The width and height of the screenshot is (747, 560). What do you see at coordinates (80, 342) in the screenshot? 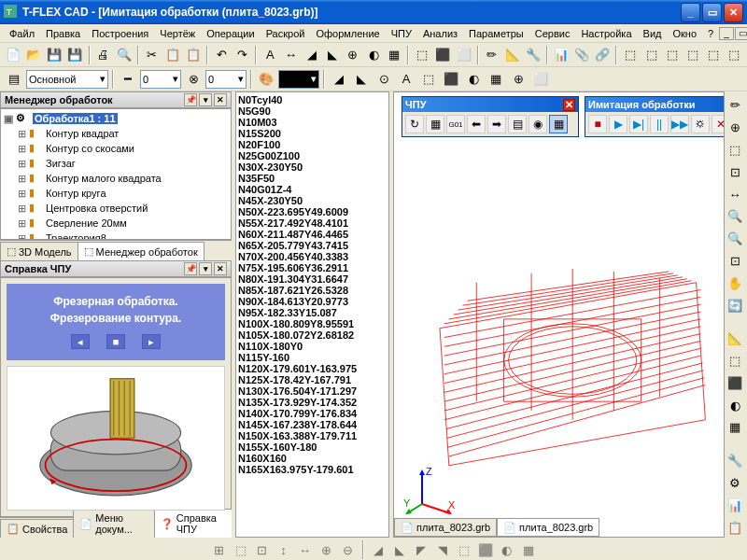
I see `help-prev-button: ◂` at bounding box center [80, 342].